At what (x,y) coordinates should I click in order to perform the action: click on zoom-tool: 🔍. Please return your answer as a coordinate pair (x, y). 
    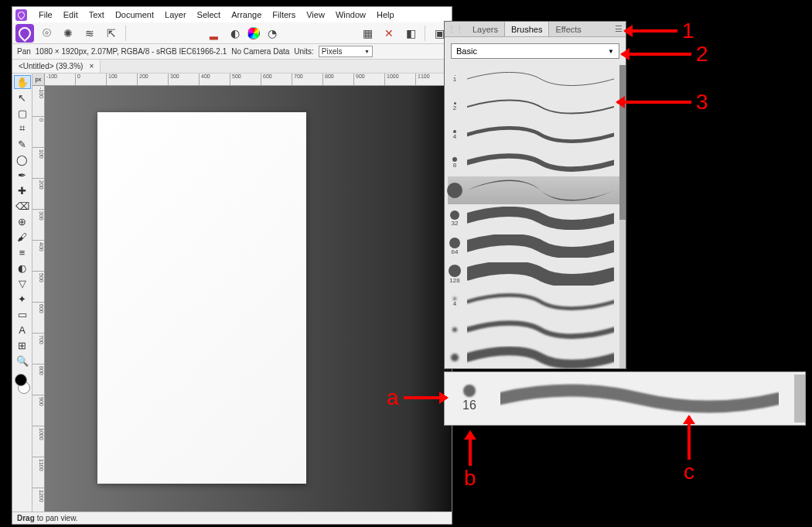
    Looking at the image, I should click on (22, 361).